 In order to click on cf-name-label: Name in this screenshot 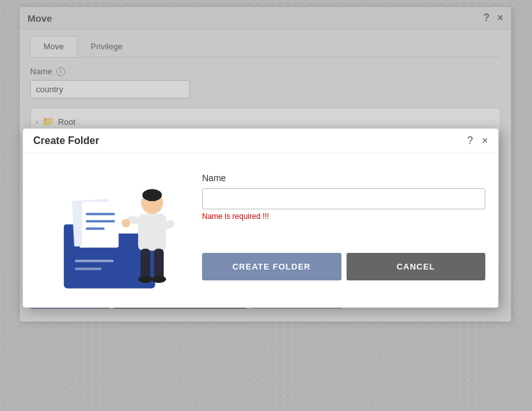, I will do `click(344, 178)`.